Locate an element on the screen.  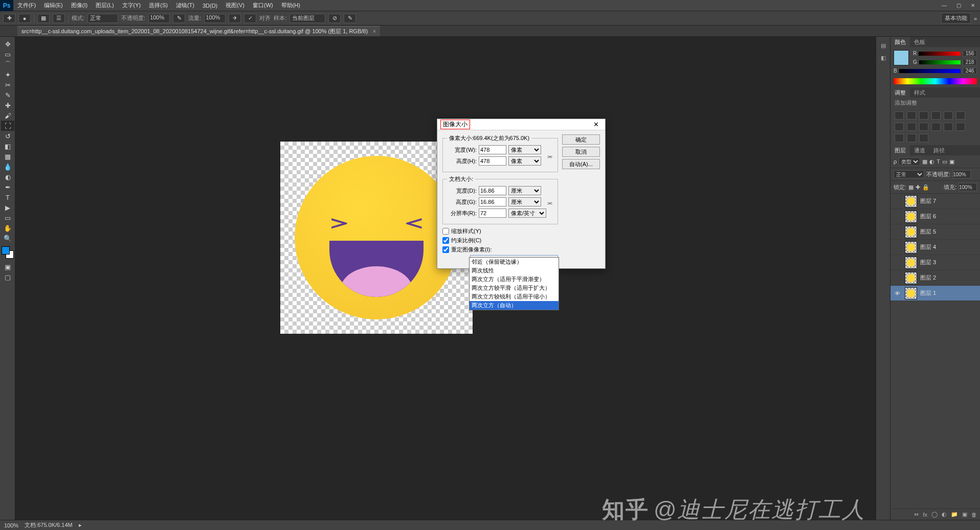
menu-edit: 编辑(E) is located at coordinates (53, 6).